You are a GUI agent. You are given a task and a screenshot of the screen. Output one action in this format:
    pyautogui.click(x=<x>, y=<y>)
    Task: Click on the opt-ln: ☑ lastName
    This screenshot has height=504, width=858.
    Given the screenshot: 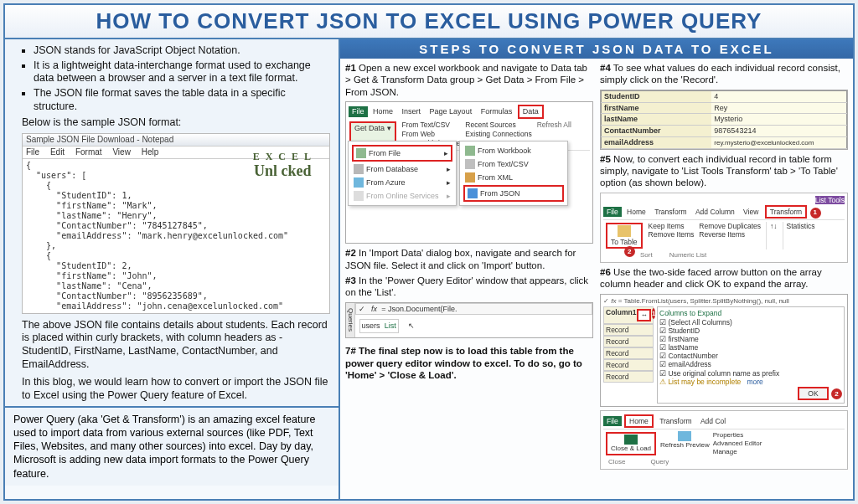 What is the action you would take?
    pyautogui.click(x=751, y=347)
    